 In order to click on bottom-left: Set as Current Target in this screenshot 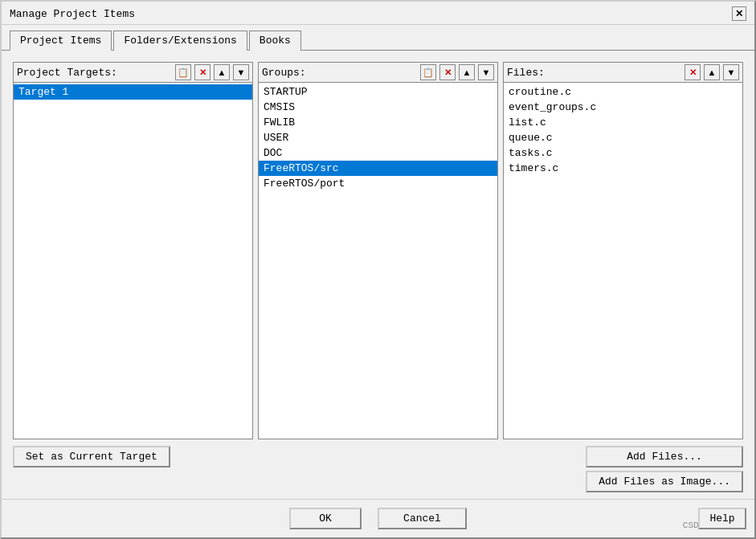, I will do `click(92, 456)`.